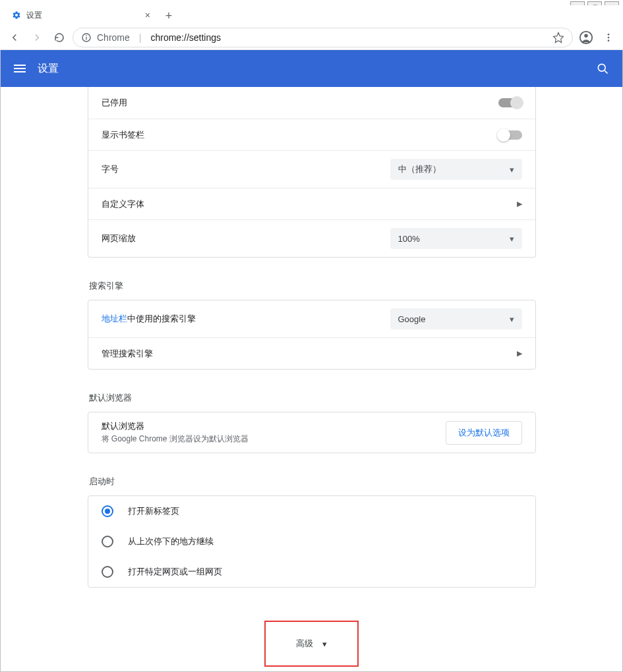 The width and height of the screenshot is (623, 672). What do you see at coordinates (20, 69) in the screenshot?
I see `menu-hamburger-icon` at bounding box center [20, 69].